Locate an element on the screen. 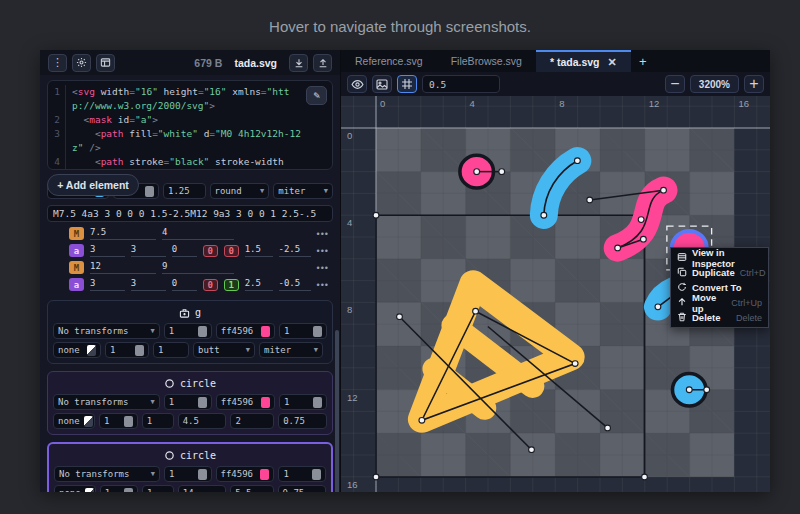  add-element-button: + Add element is located at coordinates (93, 185).